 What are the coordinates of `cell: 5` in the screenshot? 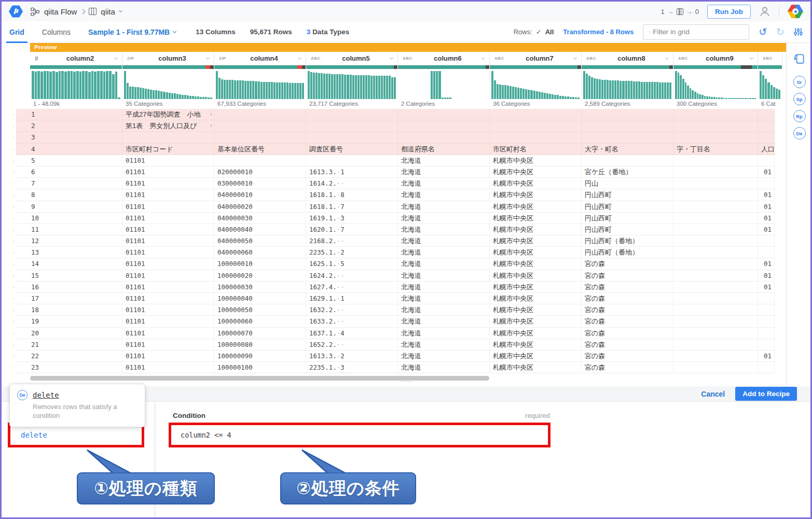 It's located at (70, 161).